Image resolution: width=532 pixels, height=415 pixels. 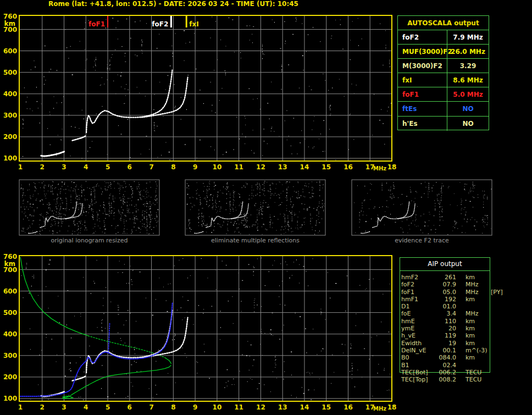 What do you see at coordinates (445, 299) in the screenshot?
I see `aip-value: 192` at bounding box center [445, 299].